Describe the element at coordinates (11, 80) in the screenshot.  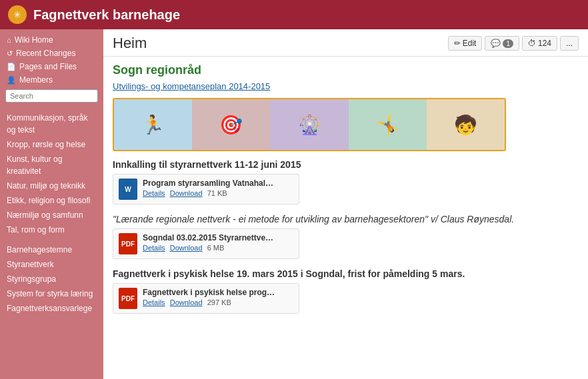
I see `members-icon: 👤` at that location.